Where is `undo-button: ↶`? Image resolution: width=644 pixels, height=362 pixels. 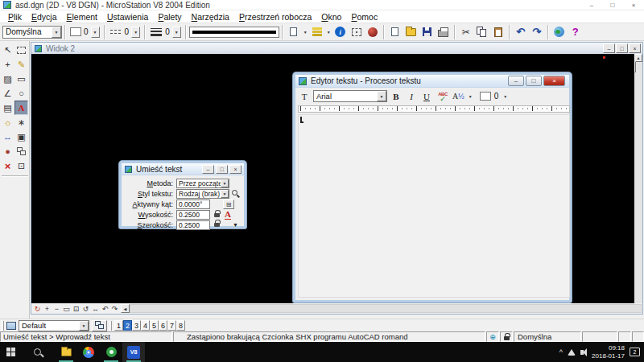 undo-button: ↶ is located at coordinates (521, 32).